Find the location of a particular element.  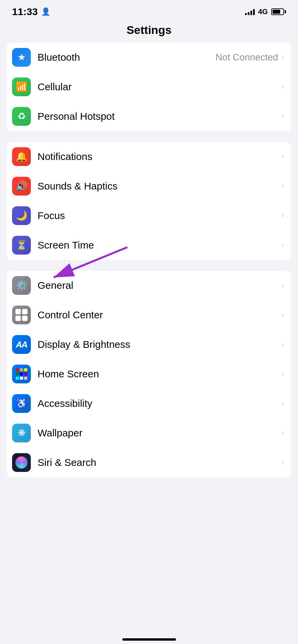

sidebar-item-general: ⚙️ General › is located at coordinates (149, 285).